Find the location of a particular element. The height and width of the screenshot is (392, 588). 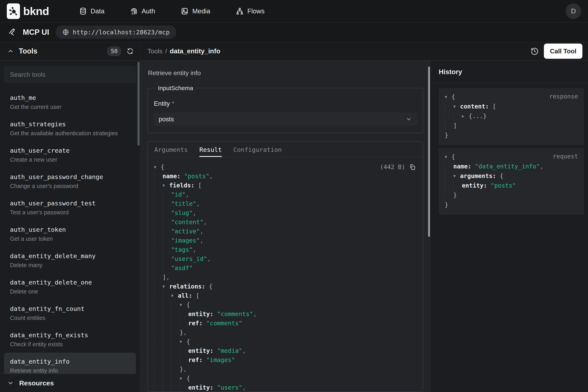

mcp-endpoint-pill: http://localhost:28623/mcp is located at coordinates (116, 32).